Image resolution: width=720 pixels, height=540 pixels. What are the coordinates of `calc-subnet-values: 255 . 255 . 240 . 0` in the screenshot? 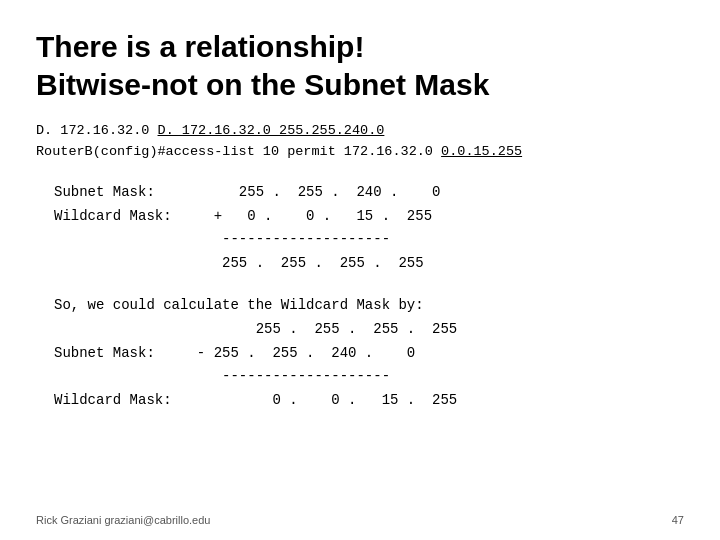 It's located at (310, 353).